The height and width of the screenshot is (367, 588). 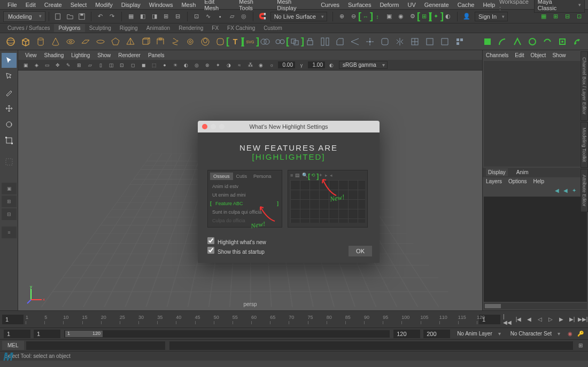 I want to click on vp-exposure-field: 0.00, so click(x=287, y=65).